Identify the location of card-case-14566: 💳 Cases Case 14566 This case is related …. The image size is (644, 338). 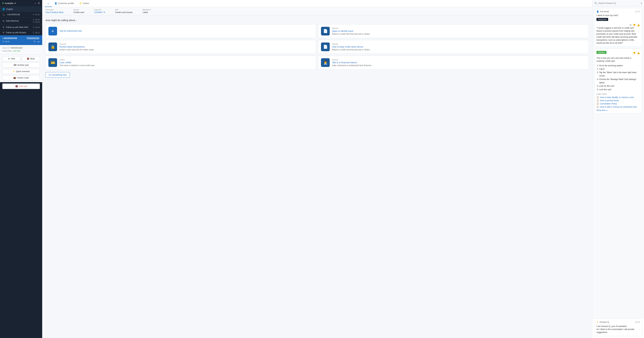
(181, 62).